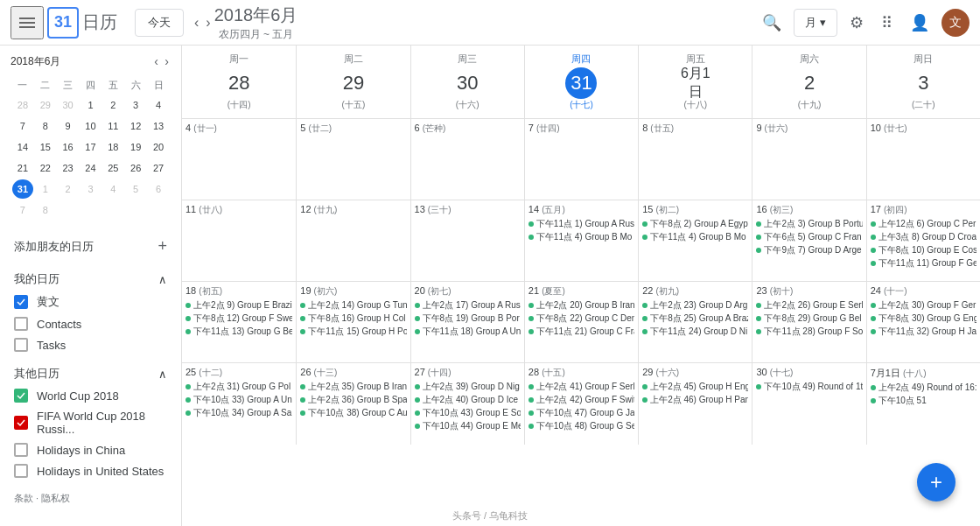 The width and height of the screenshot is (980, 526). I want to click on calendar-cell: 20 (初七) 上午2点 17) Group A Rus 下午8点 19) Gr…, so click(467, 322).